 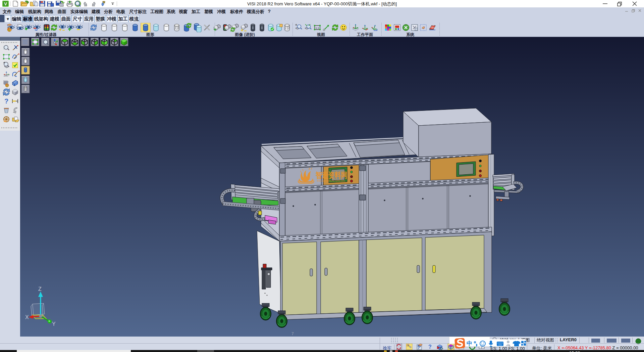 What do you see at coordinates (40, 289) in the screenshot?
I see `svg-text: Z` at bounding box center [40, 289].